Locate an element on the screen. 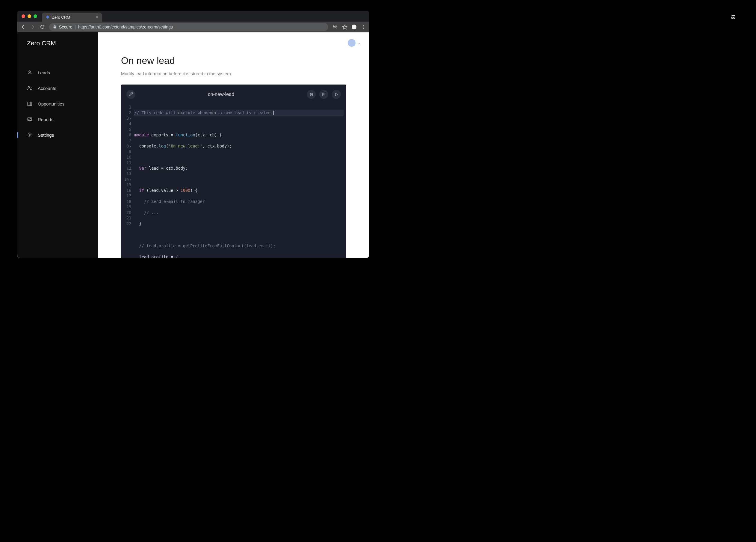  sidebar-item-settings: Settings is located at coordinates (58, 135).